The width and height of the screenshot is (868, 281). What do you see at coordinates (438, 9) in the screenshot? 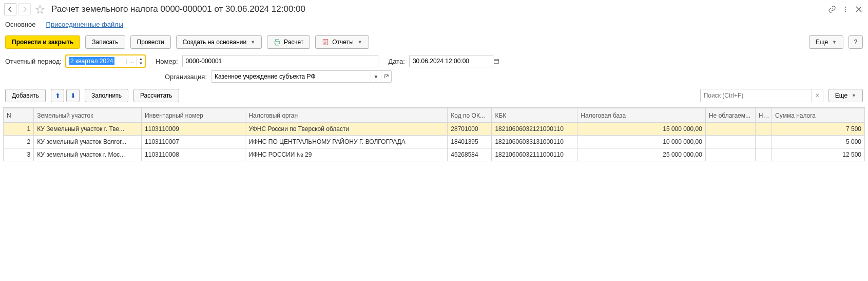
I see `page-title: Расчет земельного налога 0000-000001 от …` at bounding box center [438, 9].